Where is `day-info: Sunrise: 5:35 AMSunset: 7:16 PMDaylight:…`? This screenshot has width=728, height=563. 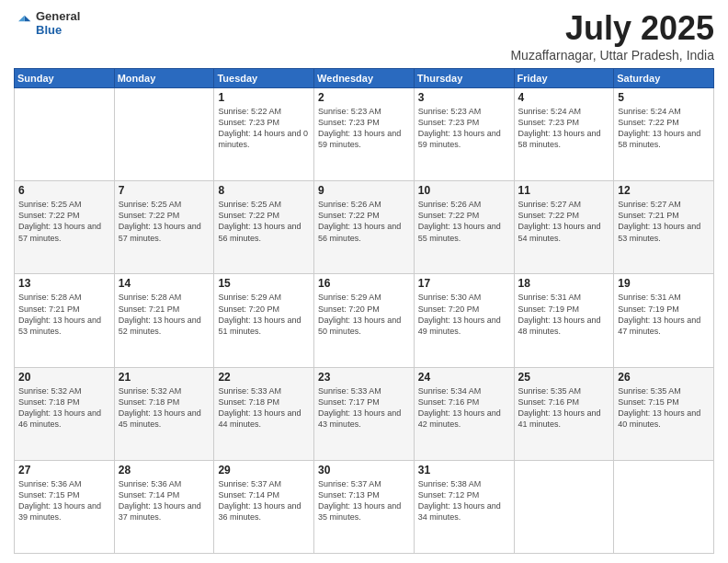 day-info: Sunrise: 5:35 AMSunset: 7:16 PMDaylight:… is located at coordinates (564, 408).